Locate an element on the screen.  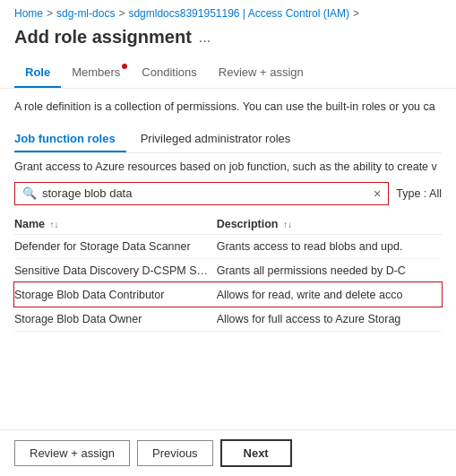
row-description: Grants all permissions needed by D-C is located at coordinates (330, 271).